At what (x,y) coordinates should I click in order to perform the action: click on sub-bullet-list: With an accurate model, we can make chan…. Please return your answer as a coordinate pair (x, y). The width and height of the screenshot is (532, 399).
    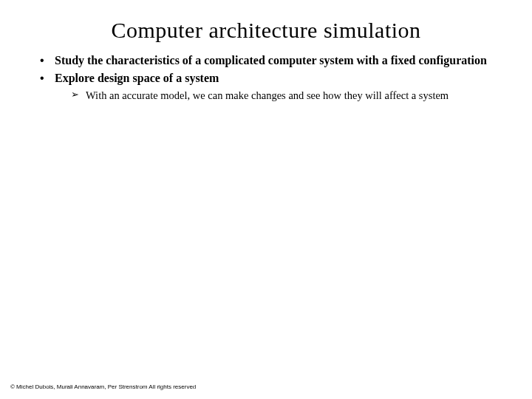
    Looking at the image, I should click on (283, 96).